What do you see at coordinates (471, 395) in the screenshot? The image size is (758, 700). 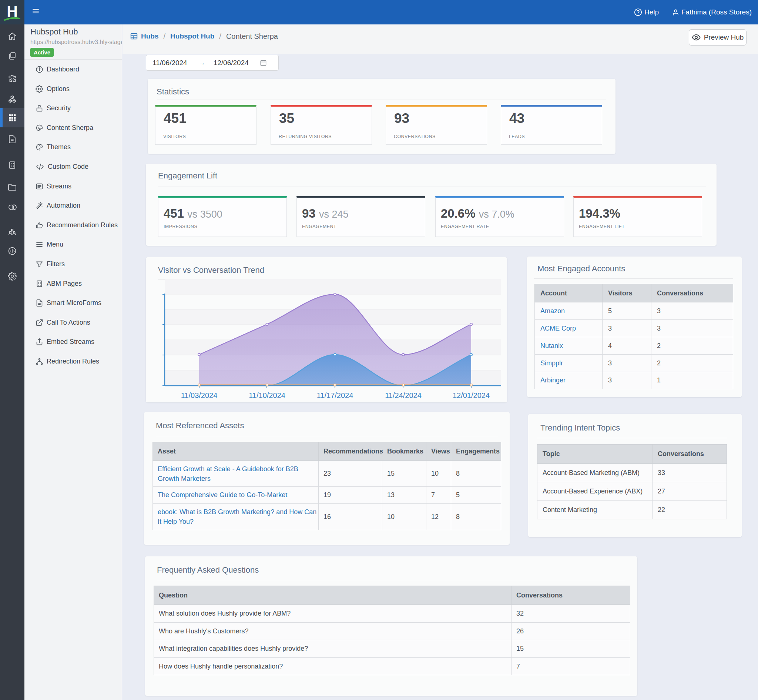 I see `svg-text: 12/01/2024` at bounding box center [471, 395].